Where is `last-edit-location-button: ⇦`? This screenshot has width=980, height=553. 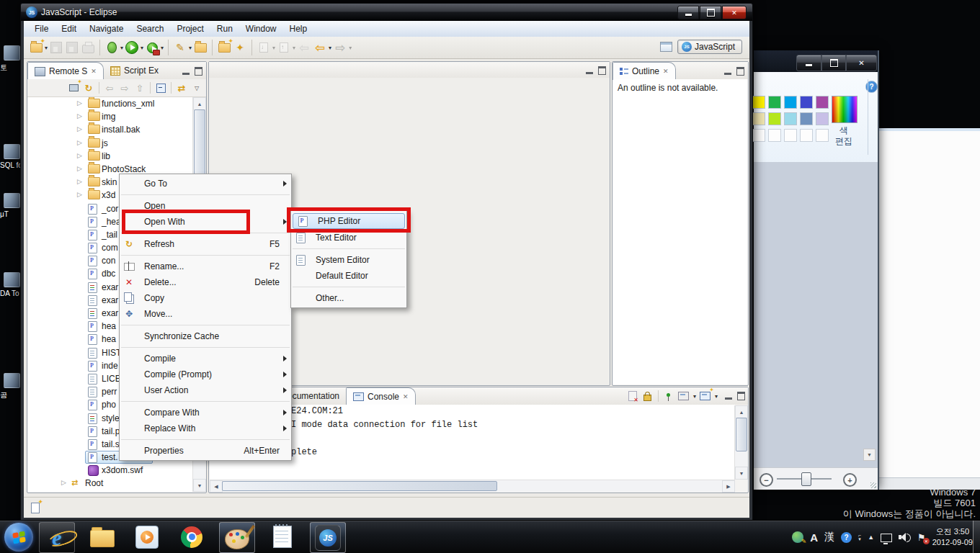
last-edit-location-button: ⇦ is located at coordinates (304, 48).